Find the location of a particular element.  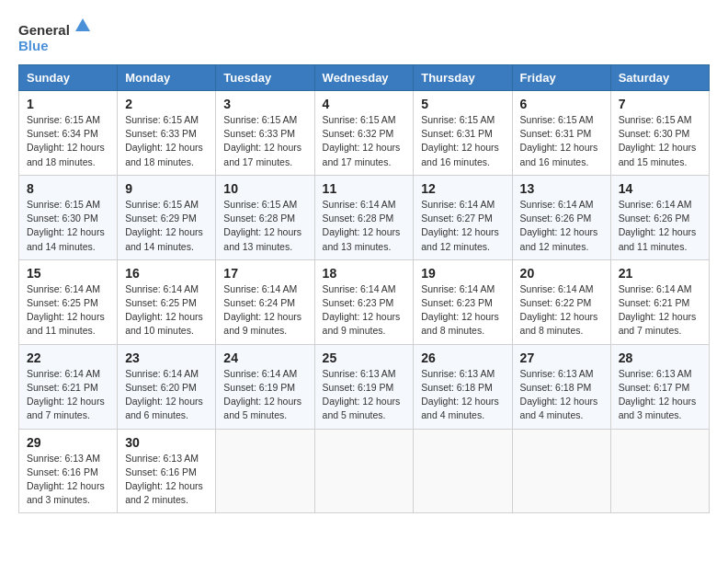

calendar-cell: 7 Sunrise: 6:15 AMSunset: 6:30 PMDayligh… is located at coordinates (660, 133).